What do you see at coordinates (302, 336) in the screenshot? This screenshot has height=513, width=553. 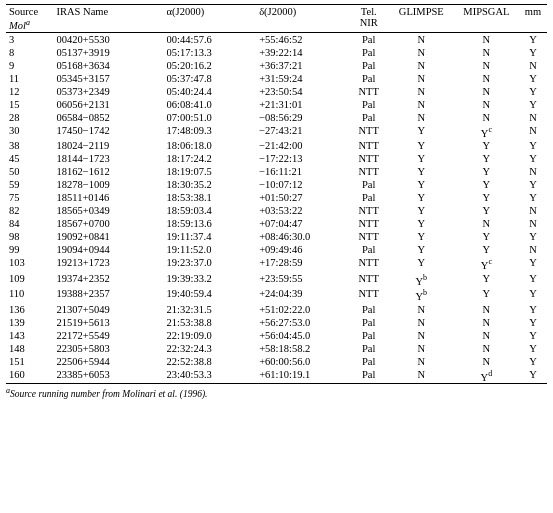 I see `cell-delta: +56:04:45.0` at bounding box center [302, 336].